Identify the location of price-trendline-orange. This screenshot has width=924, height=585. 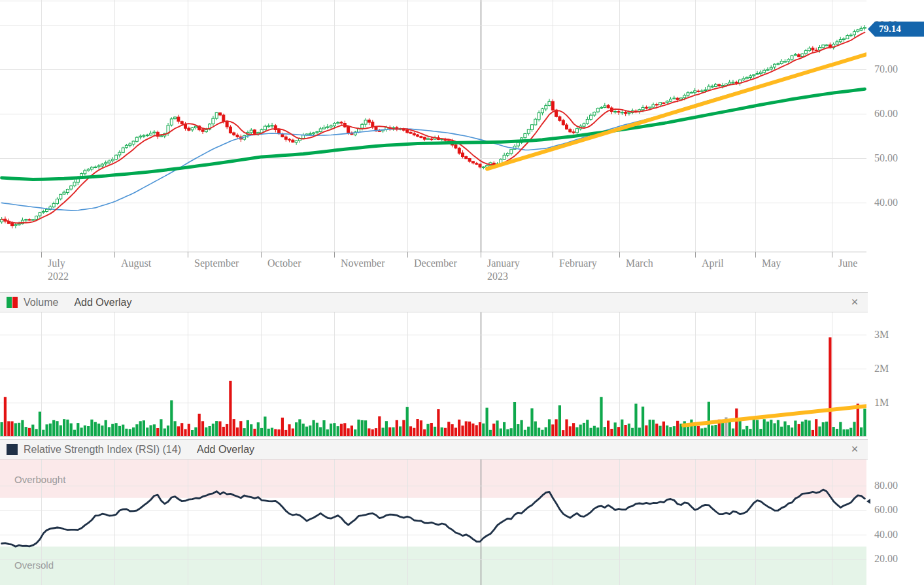
(677, 111).